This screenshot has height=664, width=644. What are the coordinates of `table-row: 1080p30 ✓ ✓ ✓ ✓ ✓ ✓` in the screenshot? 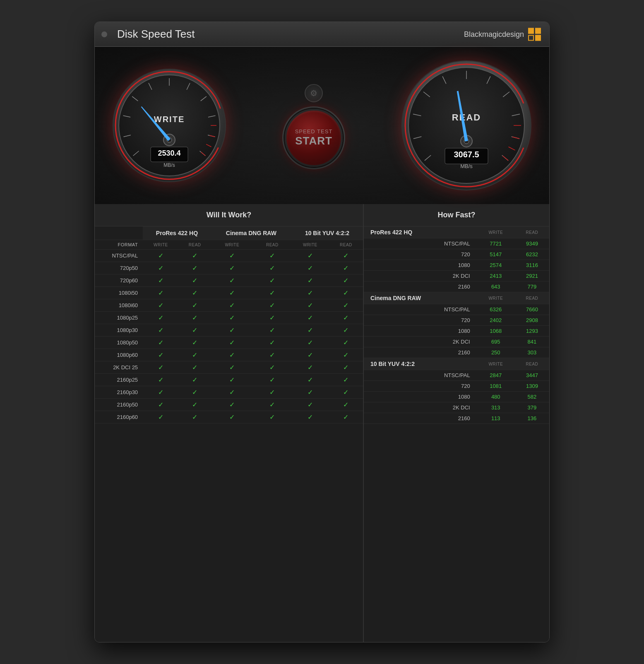 It's located at (229, 330).